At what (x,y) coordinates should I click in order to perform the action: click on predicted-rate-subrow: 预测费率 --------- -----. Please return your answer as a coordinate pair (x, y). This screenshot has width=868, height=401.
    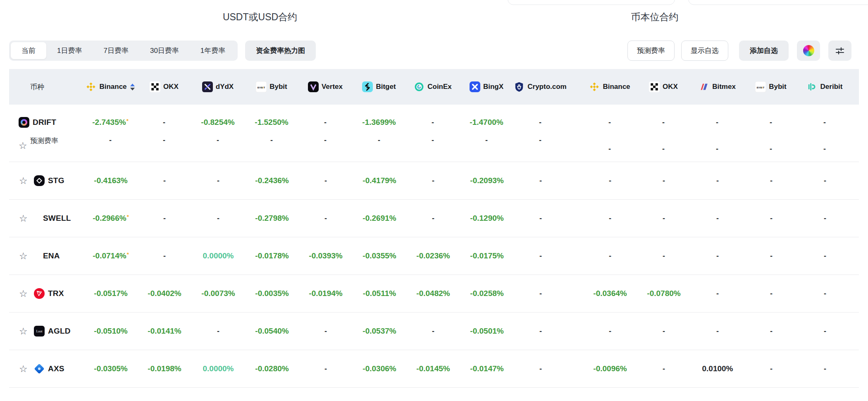
    Looking at the image, I should click on (434, 149).